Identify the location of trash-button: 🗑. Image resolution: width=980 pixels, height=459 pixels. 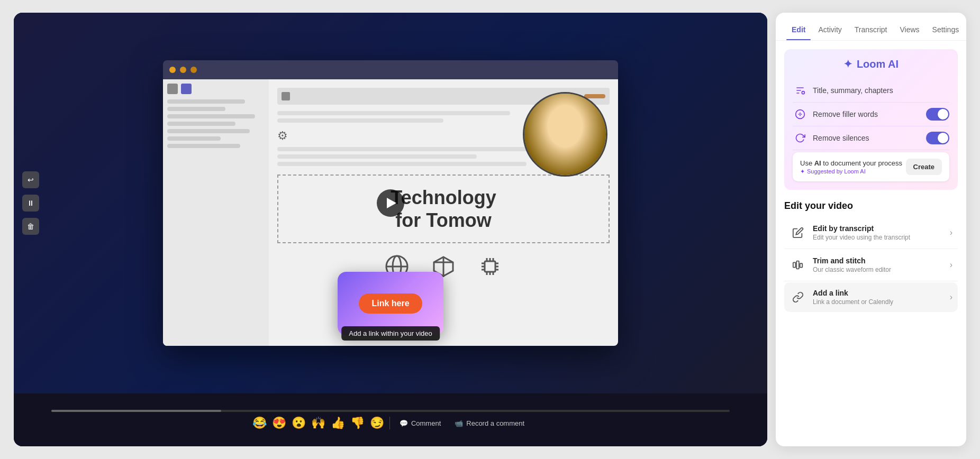
(31, 226).